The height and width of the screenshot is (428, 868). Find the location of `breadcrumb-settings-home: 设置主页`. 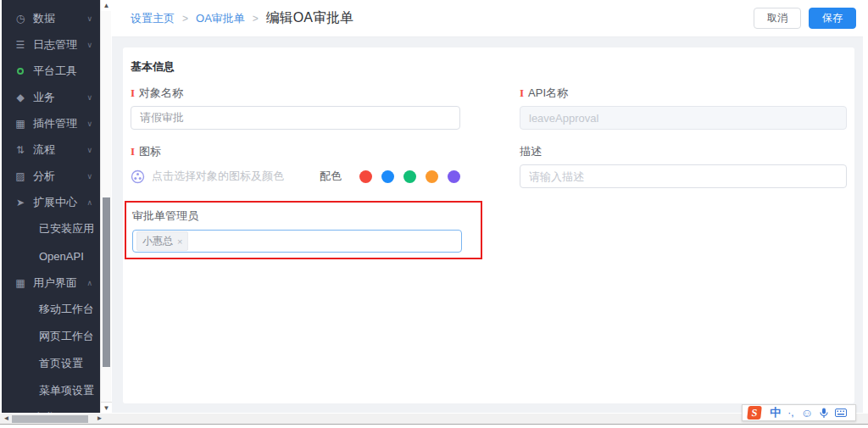

breadcrumb-settings-home: 设置主页 is located at coordinates (153, 19).